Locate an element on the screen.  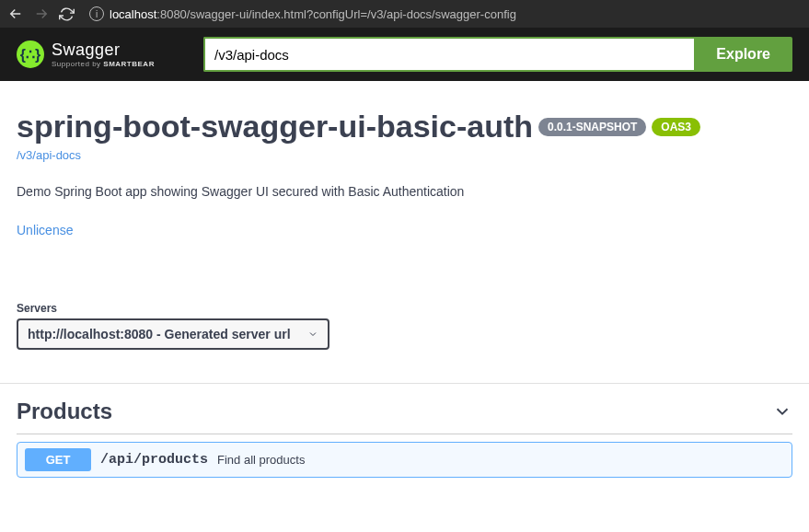
api-title: spring-boot-swagger-ui-basic-auth is located at coordinates (274, 127).